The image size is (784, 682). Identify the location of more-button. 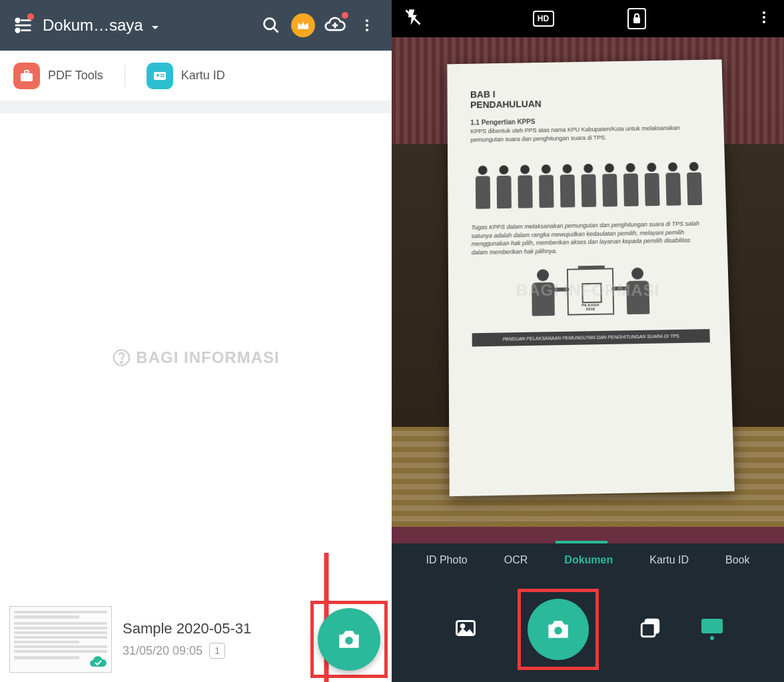
(367, 25).